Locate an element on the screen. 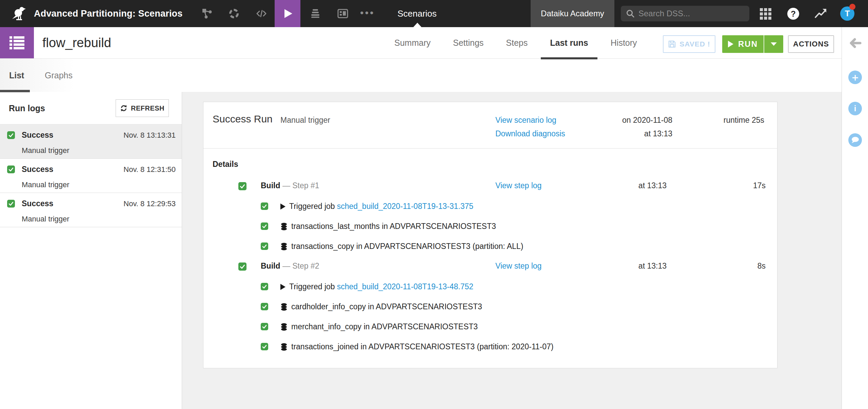 The height and width of the screenshot is (409, 868). dataset-item: transactions_last_months in ADVPARTSCENA… is located at coordinates (388, 227).